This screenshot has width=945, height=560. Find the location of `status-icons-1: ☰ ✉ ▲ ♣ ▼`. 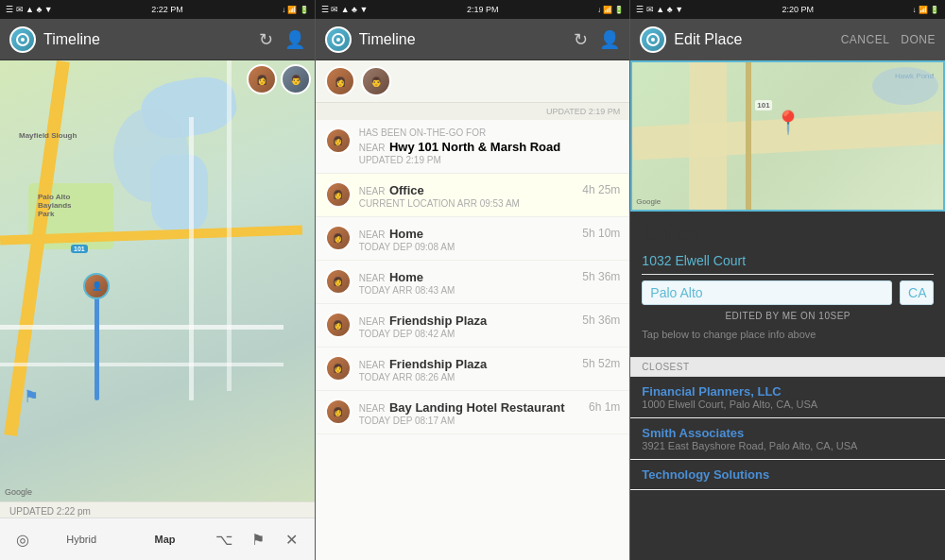

status-icons-1: ☰ ✉ ▲ ♣ ▼ is located at coordinates (29, 9).